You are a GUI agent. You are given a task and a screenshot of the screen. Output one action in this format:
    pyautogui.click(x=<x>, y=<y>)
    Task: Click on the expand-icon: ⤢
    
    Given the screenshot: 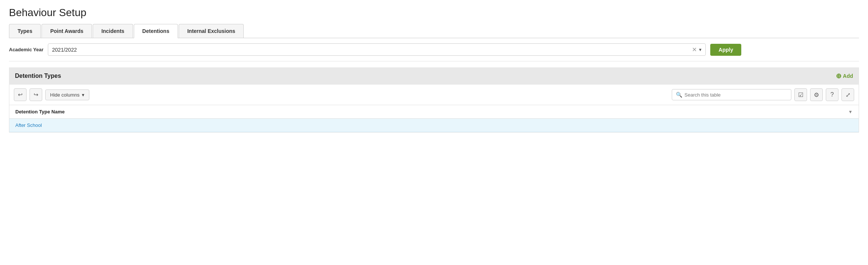 What is the action you would take?
    pyautogui.click(x=848, y=95)
    